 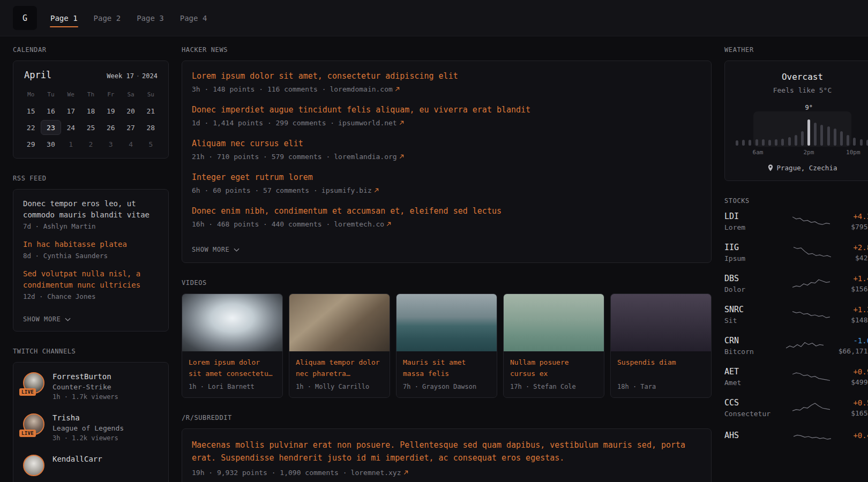 What do you see at coordinates (859, 289) in the screenshot?
I see `stock-price: $156.28` at bounding box center [859, 289].